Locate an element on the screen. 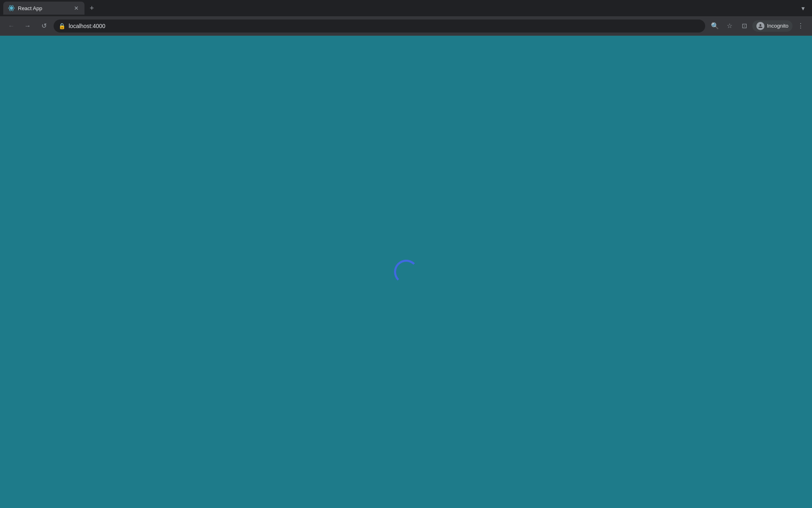  loading-spinner is located at coordinates (406, 272).